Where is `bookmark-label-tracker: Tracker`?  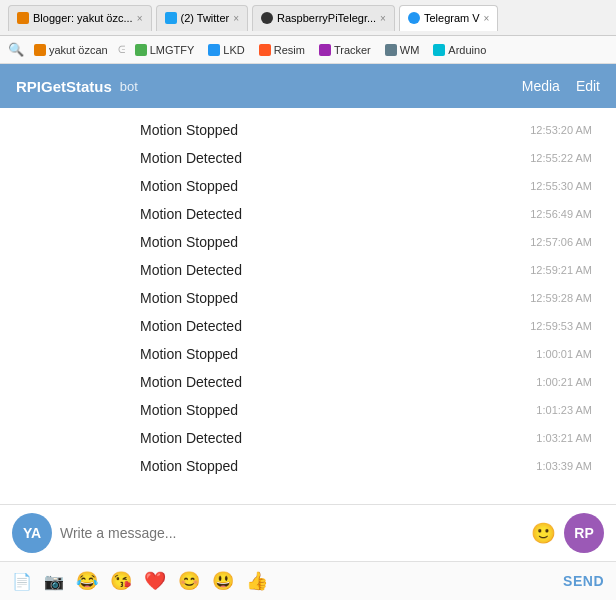
bookmark-label-tracker: Tracker is located at coordinates (352, 50).